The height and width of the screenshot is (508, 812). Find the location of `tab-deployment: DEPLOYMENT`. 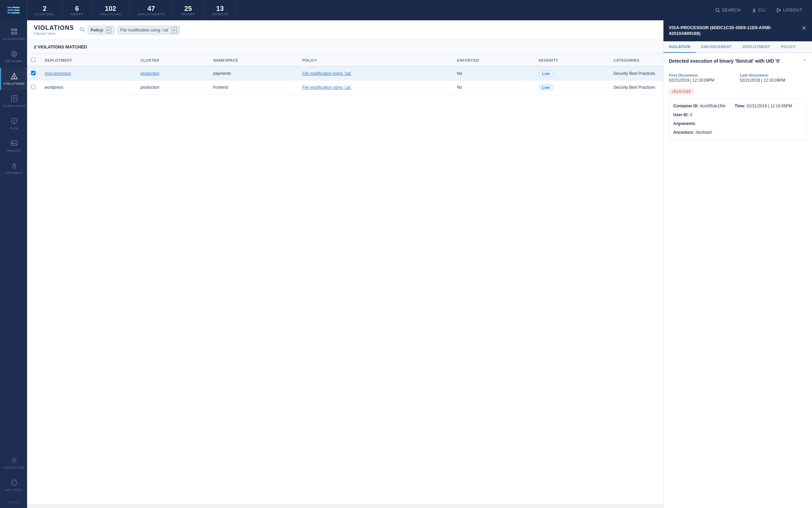

tab-deployment: DEPLOYMENT is located at coordinates (757, 47).